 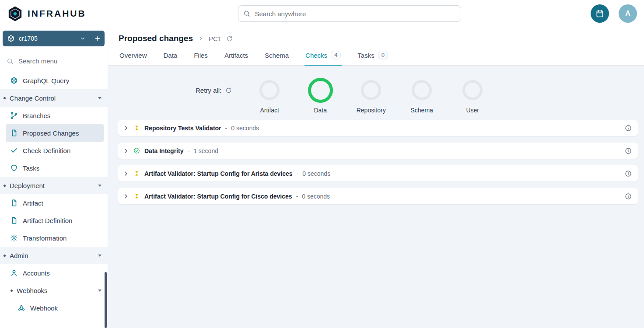 I want to click on breadcrumb-current: PC1, so click(x=215, y=38).